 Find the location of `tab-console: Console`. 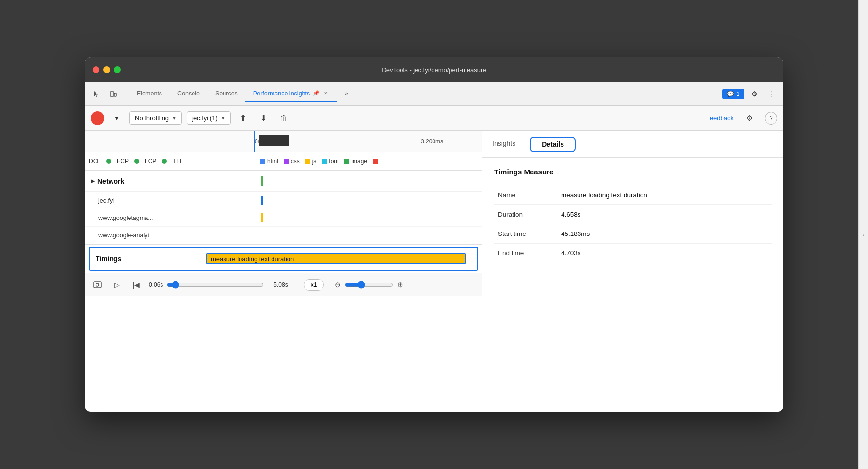

tab-console: Console is located at coordinates (189, 94).